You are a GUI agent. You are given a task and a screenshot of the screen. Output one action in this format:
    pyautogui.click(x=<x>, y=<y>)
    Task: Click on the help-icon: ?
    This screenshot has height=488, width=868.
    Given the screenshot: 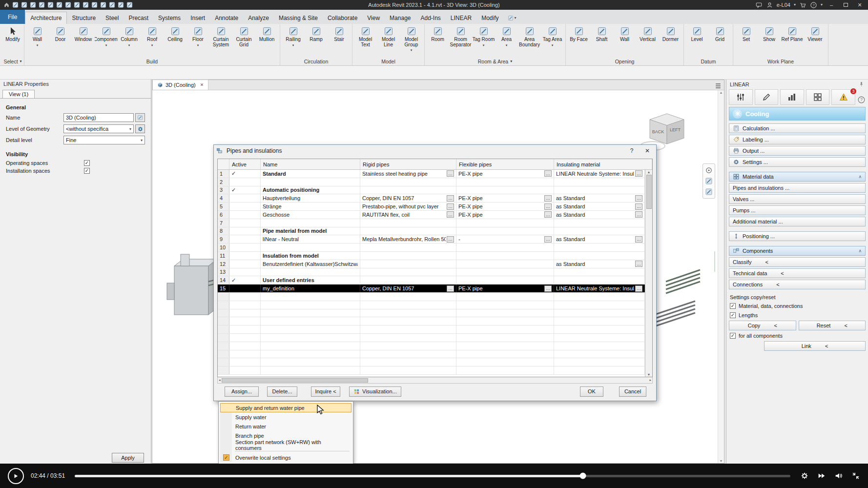 What is the action you would take?
    pyautogui.click(x=813, y=5)
    